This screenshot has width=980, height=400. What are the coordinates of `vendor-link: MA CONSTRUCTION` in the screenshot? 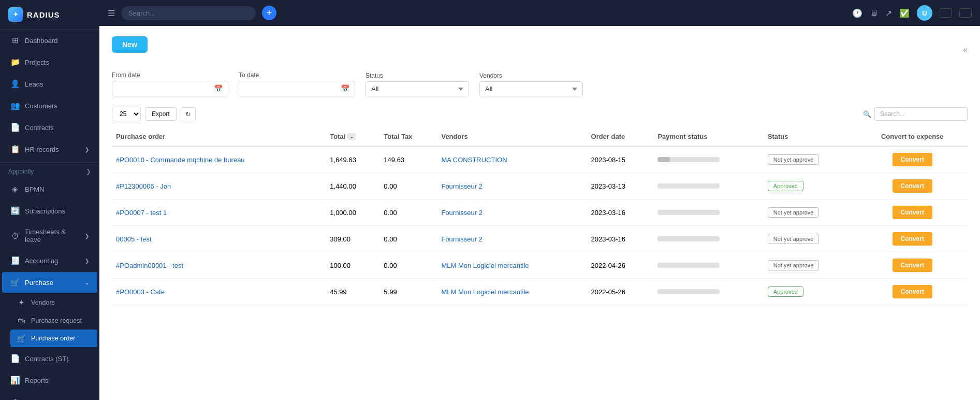 It's located at (474, 160).